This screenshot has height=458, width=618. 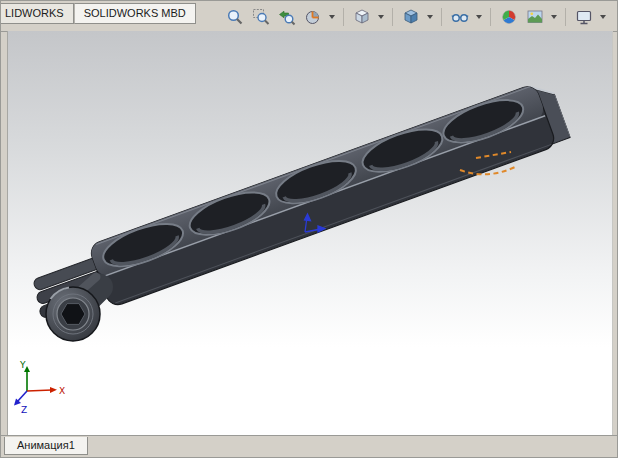 What do you see at coordinates (287, 17) in the screenshot?
I see `back-arrow-magnifier-icon` at bounding box center [287, 17].